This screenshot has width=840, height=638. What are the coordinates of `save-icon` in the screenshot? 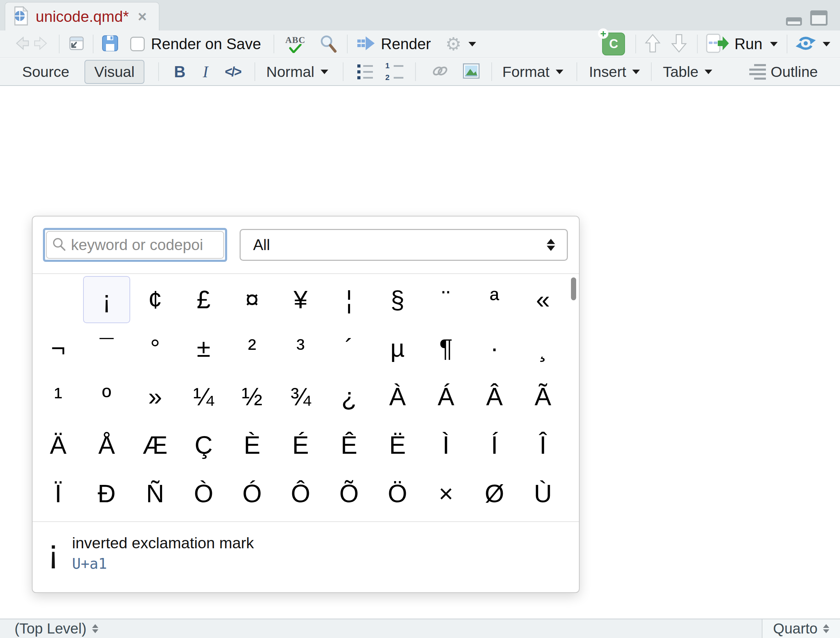 It's located at (110, 44).